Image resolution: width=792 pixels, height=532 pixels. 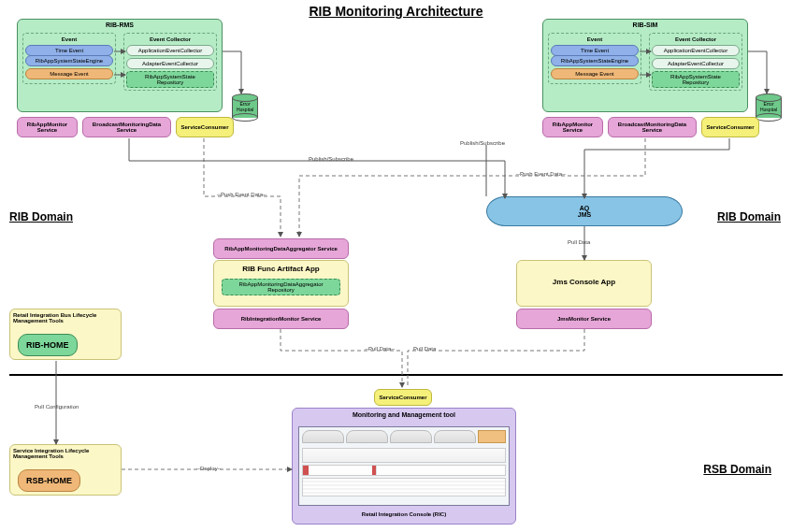 What do you see at coordinates (696, 64) in the screenshot?
I see `rib-sim-adapter-collector: AdapterEventCollector` at bounding box center [696, 64].